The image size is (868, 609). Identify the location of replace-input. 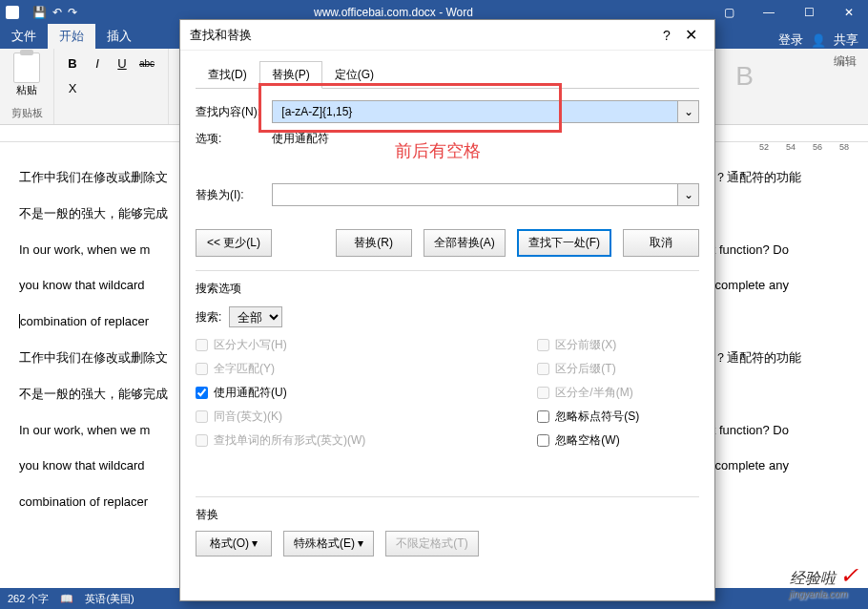
(475, 195).